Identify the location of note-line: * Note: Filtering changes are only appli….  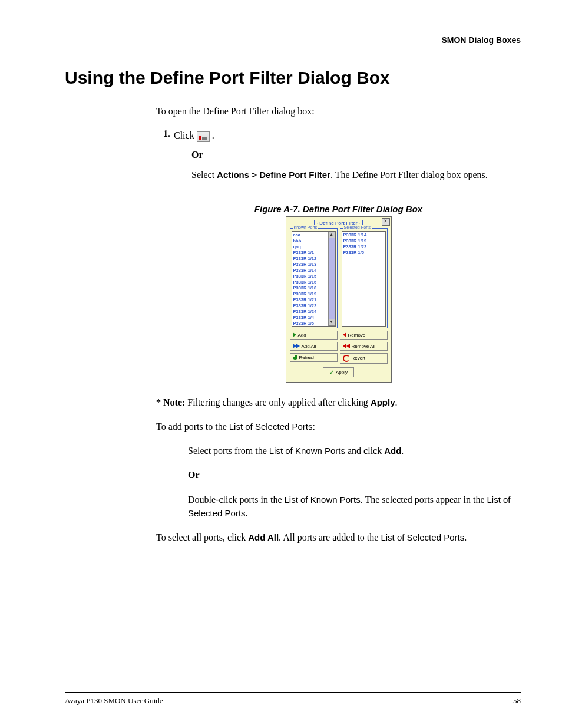
(338, 402).